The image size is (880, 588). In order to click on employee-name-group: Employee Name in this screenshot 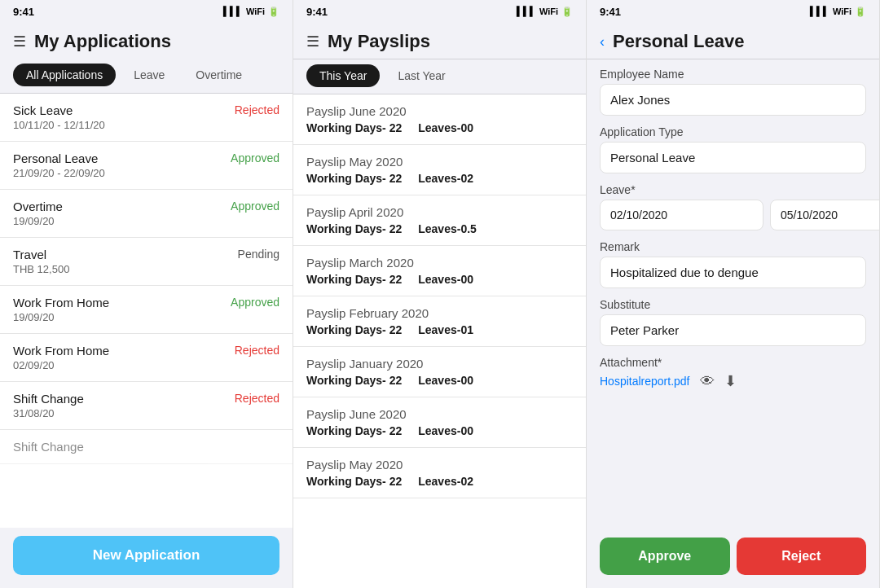, I will do `click(733, 91)`.